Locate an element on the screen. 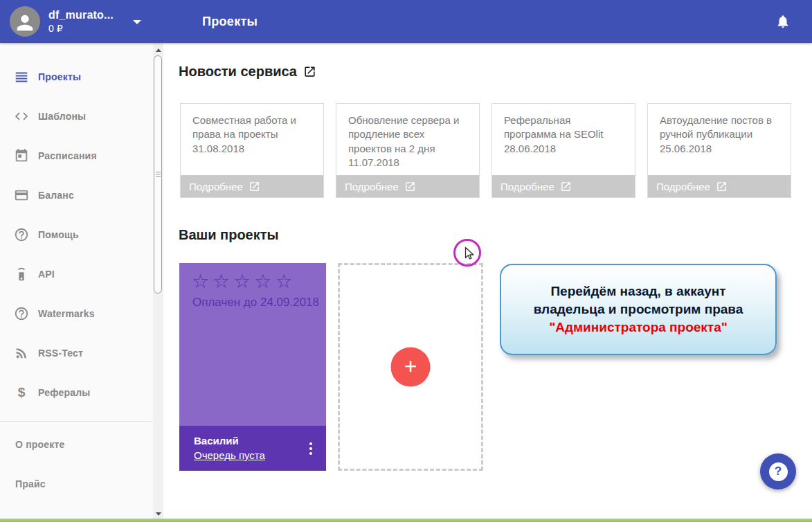 The height and width of the screenshot is (522, 812). notifications-bell-icon is located at coordinates (783, 21).